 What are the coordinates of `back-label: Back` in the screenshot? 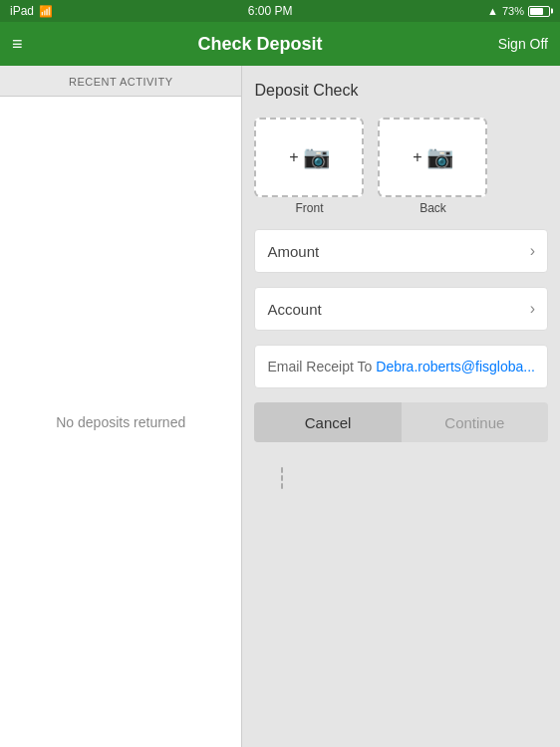 It's located at (432, 208).